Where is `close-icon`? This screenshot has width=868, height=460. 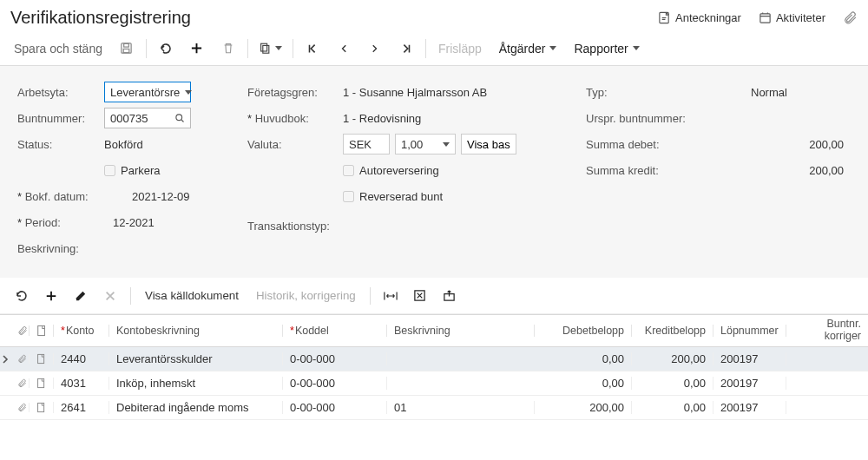
close-icon is located at coordinates (110, 296).